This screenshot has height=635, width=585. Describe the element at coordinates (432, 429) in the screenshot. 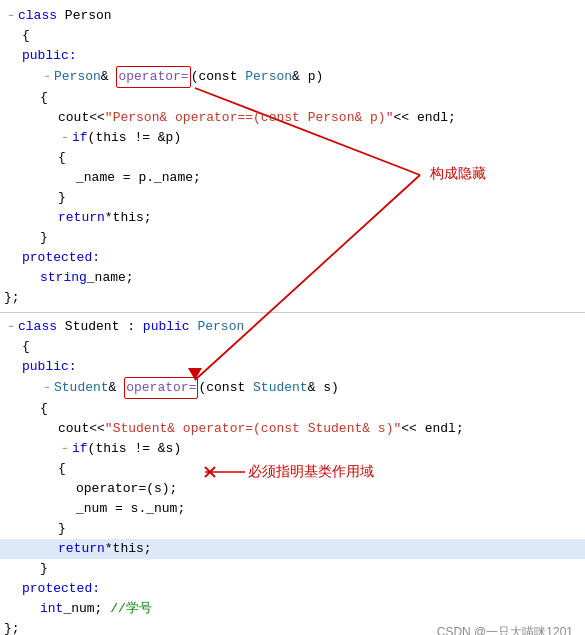

I see `endl-op2: << endl;` at that location.